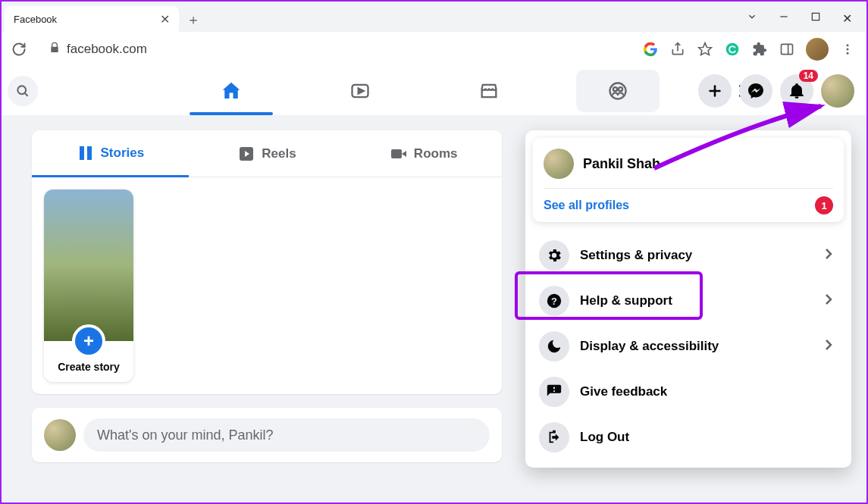 Image resolution: width=868 pixels, height=504 pixels. What do you see at coordinates (848, 17) in the screenshot?
I see `close-window-icon: ✕` at bounding box center [848, 17].